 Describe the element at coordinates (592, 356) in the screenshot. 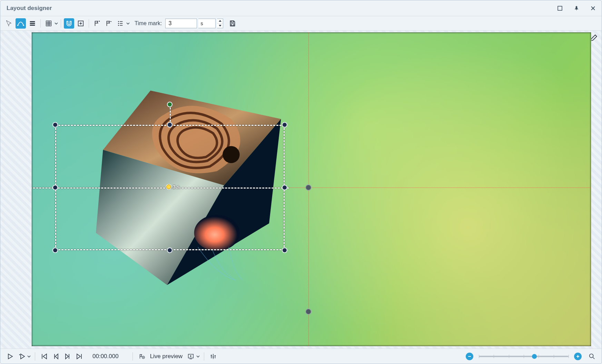

I see `zoom-fit-button` at that location.